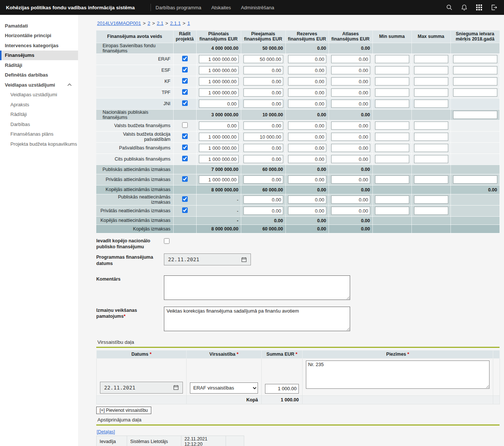 This screenshot has height=446, width=504. What do you see at coordinates (141, 388) in the screenshot?
I see `overcommitment-date-input: 22.11.2021` at bounding box center [141, 388].